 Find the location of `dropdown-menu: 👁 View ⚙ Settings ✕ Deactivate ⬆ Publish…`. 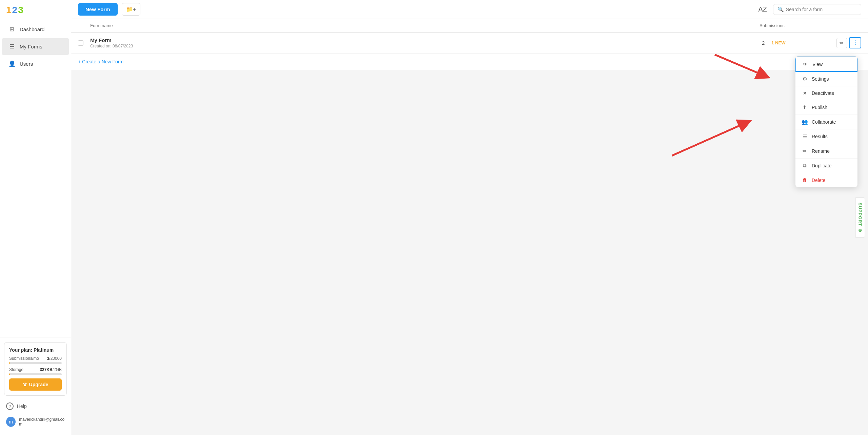

dropdown-menu: 👁 View ⚙ Settings ✕ Deactivate ⬆ Publish… is located at coordinates (827, 122).